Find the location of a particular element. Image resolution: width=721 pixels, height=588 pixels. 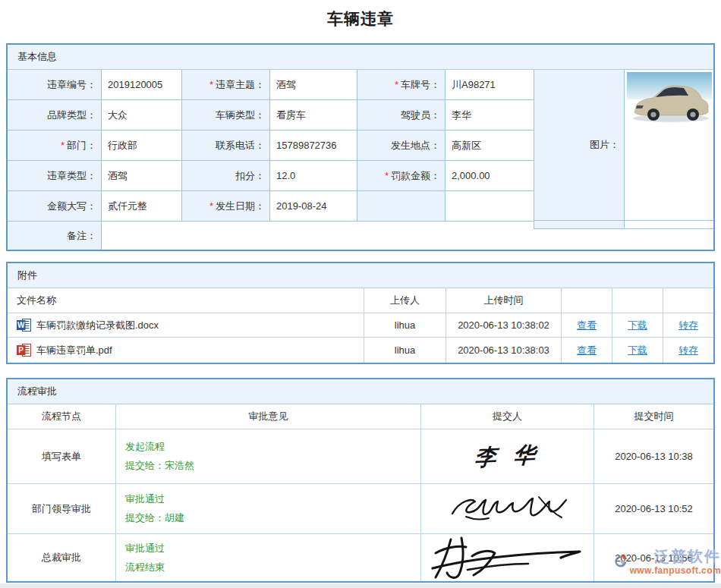

attachments-header-row: 文件名称 上传人 上传时间 is located at coordinates (360, 300).